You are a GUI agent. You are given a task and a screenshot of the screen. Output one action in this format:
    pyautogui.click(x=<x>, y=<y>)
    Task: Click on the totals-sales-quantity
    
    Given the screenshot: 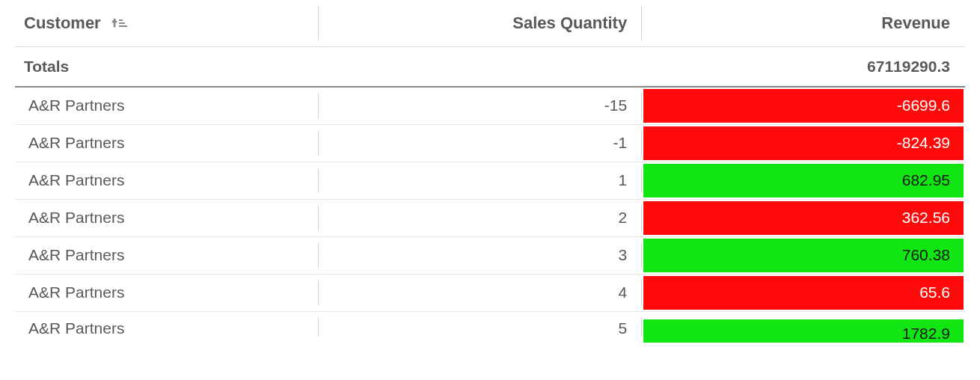 What is the action you would take?
    pyautogui.click(x=480, y=67)
    